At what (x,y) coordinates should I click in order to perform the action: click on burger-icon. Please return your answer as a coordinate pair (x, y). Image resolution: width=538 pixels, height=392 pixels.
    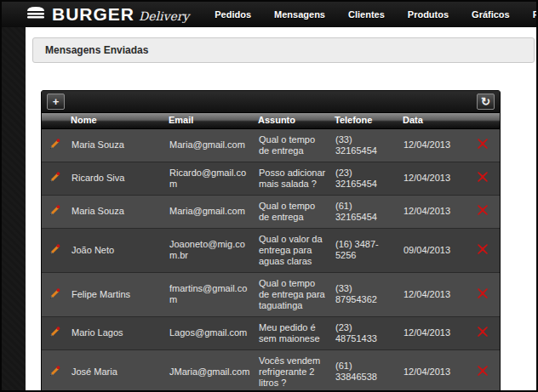
    Looking at the image, I should click on (36, 15).